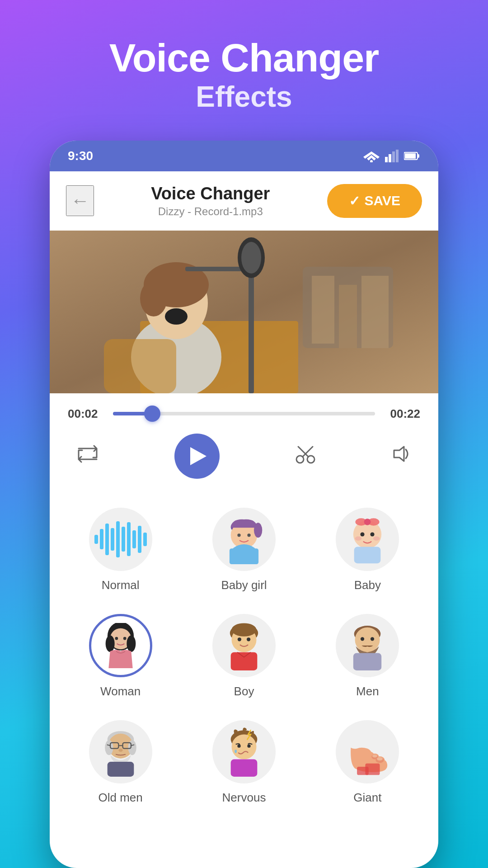  I want to click on wifi-icon, so click(371, 156).